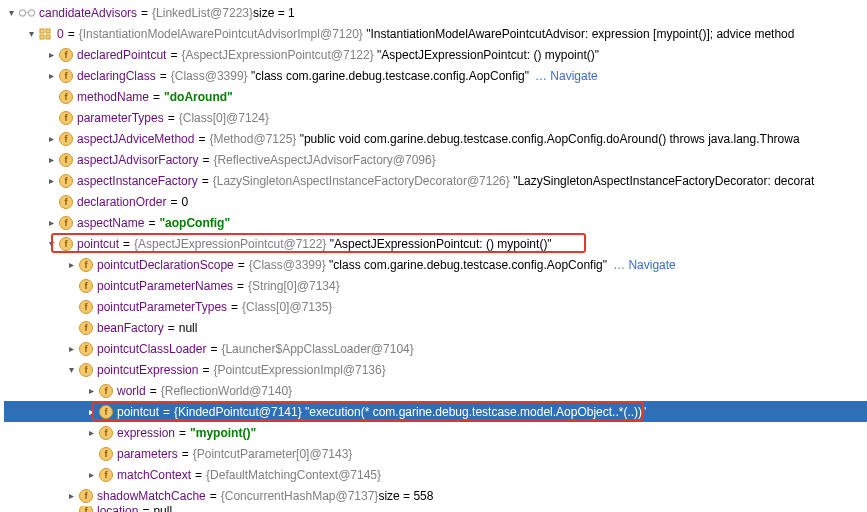 The height and width of the screenshot is (512, 867). What do you see at coordinates (436, 390) in the screenshot?
I see `tree-row: ▸ world = {ReflectionWorld@7140}` at bounding box center [436, 390].